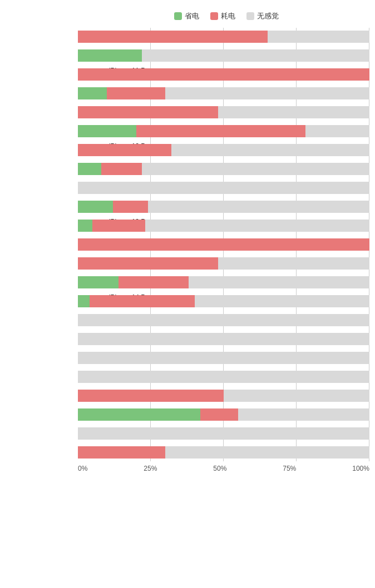  I want to click on bar-row: iPhone 14, so click(224, 245).